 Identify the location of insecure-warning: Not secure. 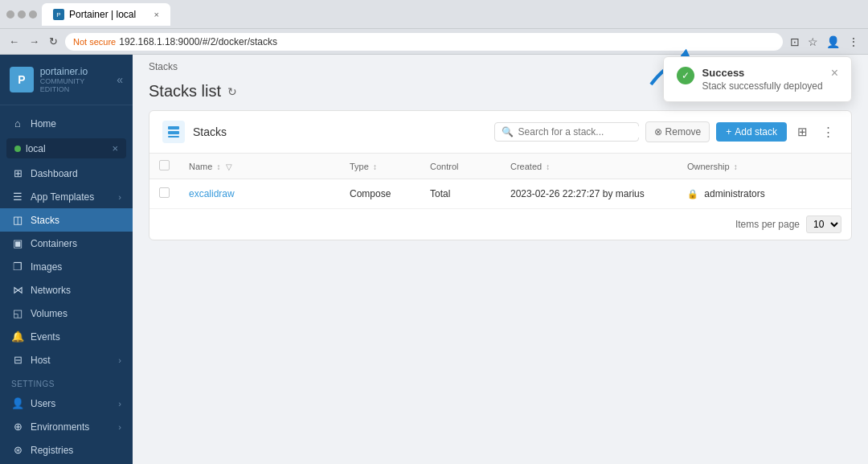
(95, 42).